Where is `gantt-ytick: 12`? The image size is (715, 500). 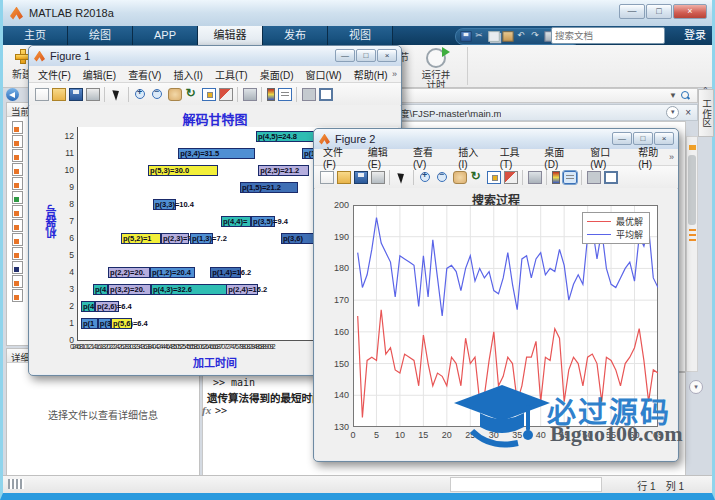
gantt-ytick: 12 is located at coordinates (67, 136).